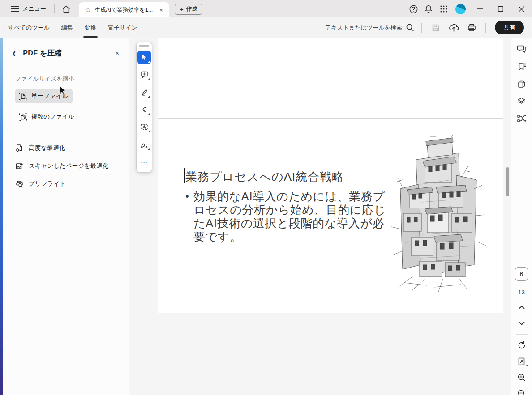 The width and height of the screenshot is (532, 395). What do you see at coordinates (291, 237) in the screenshot?
I see `bullet-line: 要です。` at bounding box center [291, 237].